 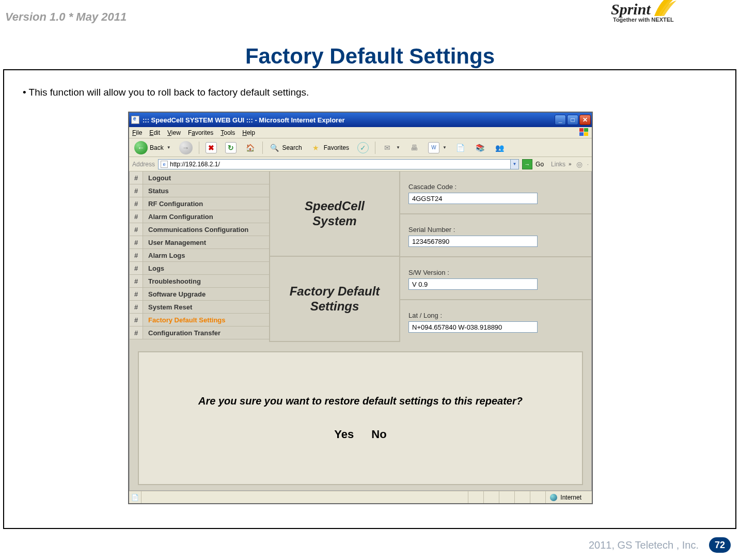 I want to click on menu-view: View, so click(x=174, y=133).